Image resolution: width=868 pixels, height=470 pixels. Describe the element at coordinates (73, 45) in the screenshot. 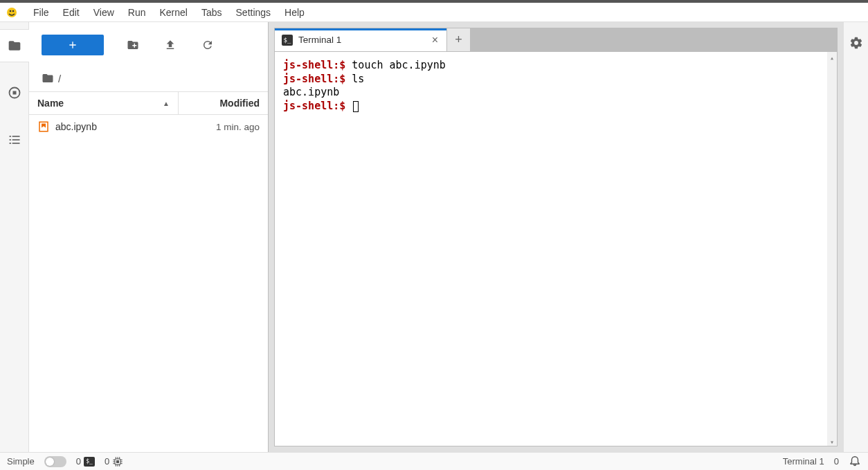

I see `plus-icon` at that location.